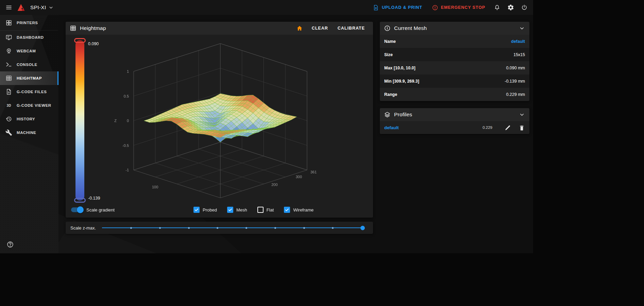 The image size is (644, 306). Describe the element at coordinates (376, 7) in the screenshot. I see `file-upload-icon` at that location.